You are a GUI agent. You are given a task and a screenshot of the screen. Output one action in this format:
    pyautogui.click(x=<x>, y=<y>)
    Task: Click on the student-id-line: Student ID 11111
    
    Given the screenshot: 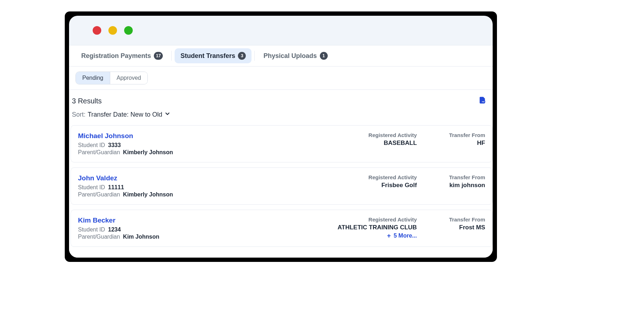 What is the action you would take?
    pyautogui.click(x=125, y=187)
    